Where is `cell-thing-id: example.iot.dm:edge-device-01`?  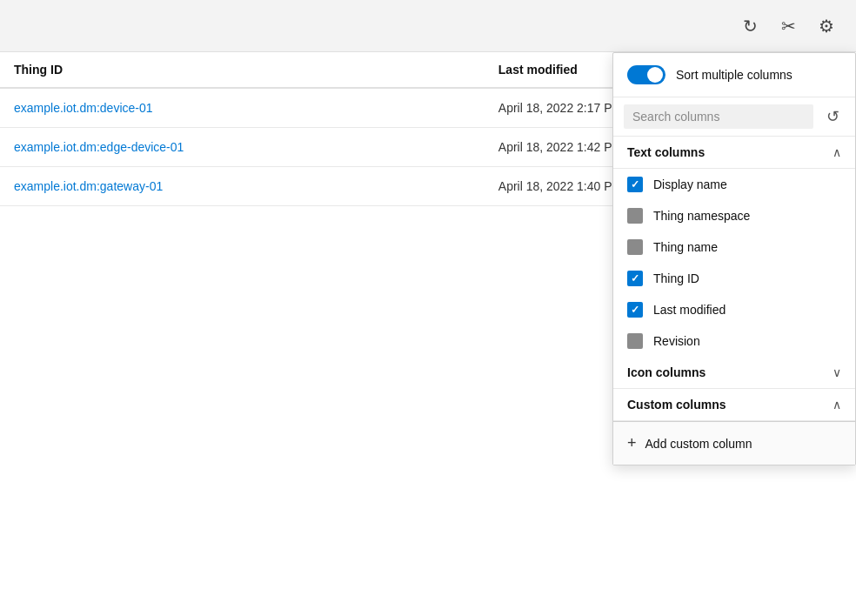 cell-thing-id: example.iot.dm:edge-device-01 is located at coordinates (242, 148).